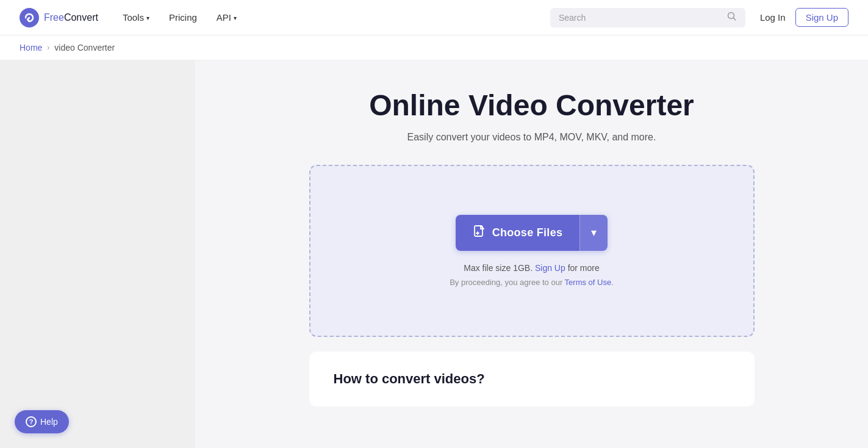 The height and width of the screenshot is (448, 868). I want to click on help-label: Help, so click(49, 422).